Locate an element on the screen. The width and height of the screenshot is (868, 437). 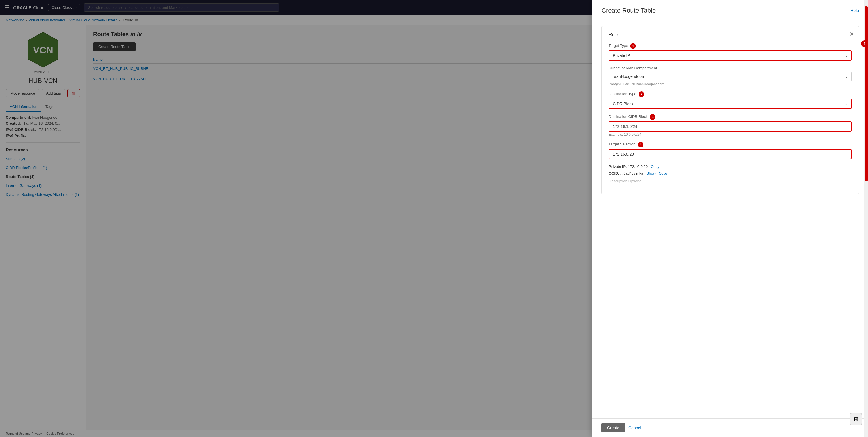
help-float-icon: ⊞ is located at coordinates (856, 419).